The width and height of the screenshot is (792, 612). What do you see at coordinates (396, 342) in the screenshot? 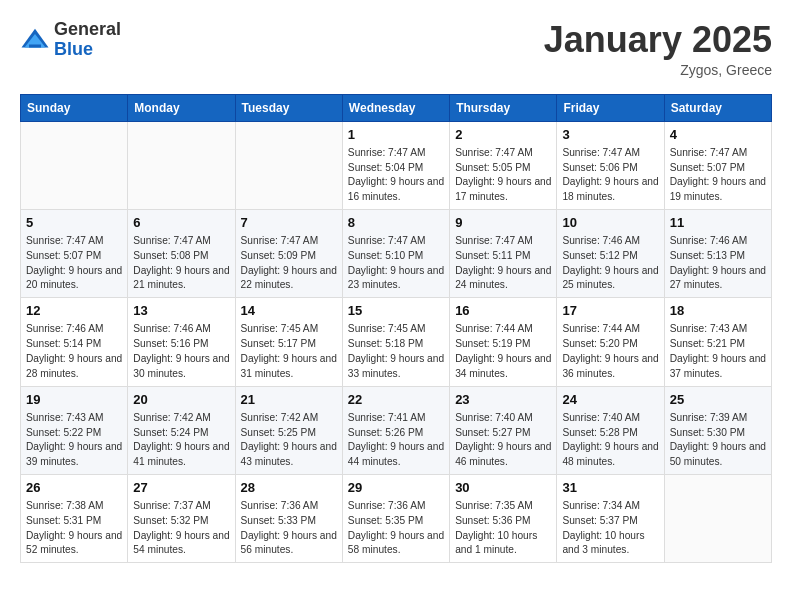
I see `calendar-week-row: 12Sunrise: 7:46 AMSunset: 5:14 PMDayligh…` at bounding box center [396, 342].